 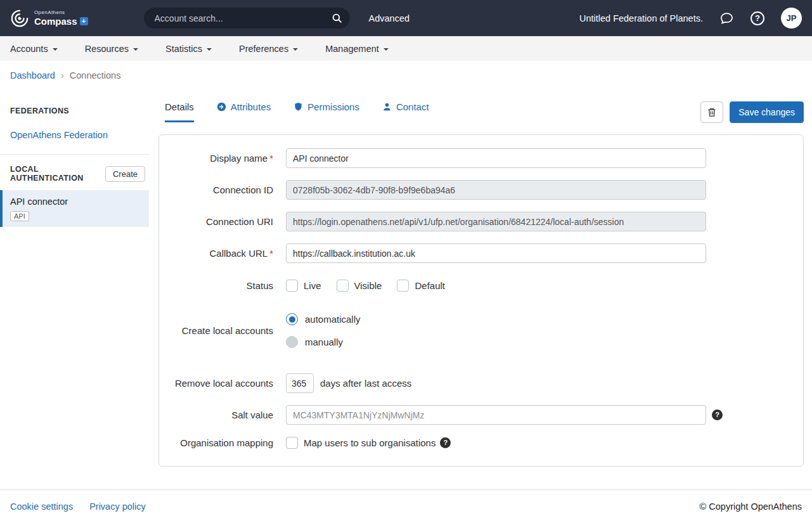 I want to click on organisation-mapping-checkbox-label: Map users to sub organisations, so click(x=370, y=442).